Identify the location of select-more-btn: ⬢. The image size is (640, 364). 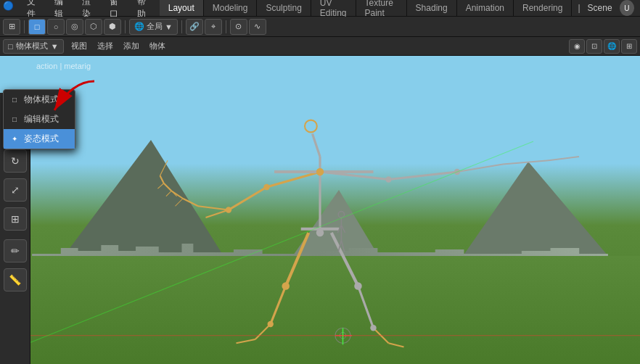
(112, 27).